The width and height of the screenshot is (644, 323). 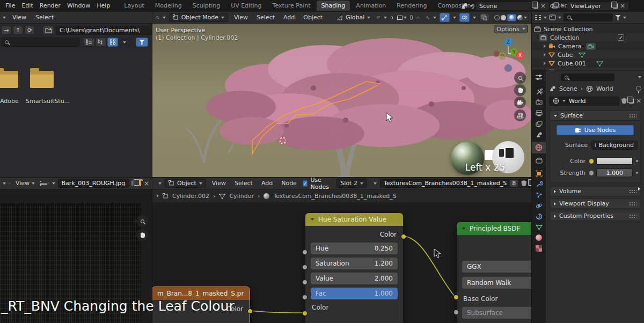 What do you see at coordinates (614, 161) in the screenshot?
I see `color-swatch` at bounding box center [614, 161].